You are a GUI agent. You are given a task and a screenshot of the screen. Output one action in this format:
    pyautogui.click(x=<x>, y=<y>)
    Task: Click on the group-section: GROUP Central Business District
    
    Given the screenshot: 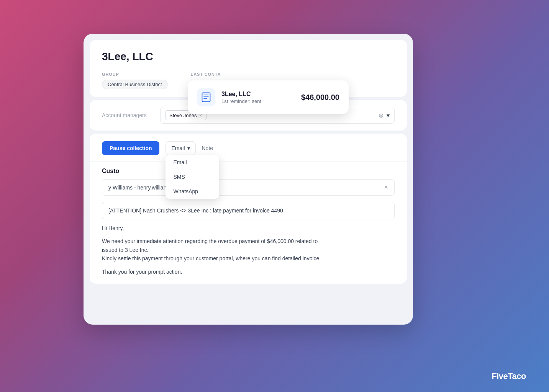 What is the action you would take?
    pyautogui.click(x=135, y=80)
    